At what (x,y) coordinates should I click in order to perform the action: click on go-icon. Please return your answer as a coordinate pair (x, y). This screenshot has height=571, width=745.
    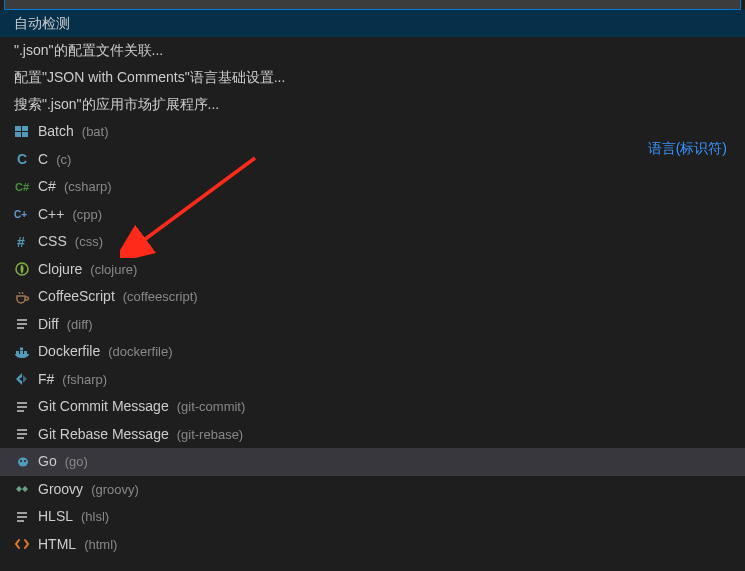
    Looking at the image, I should click on (22, 462).